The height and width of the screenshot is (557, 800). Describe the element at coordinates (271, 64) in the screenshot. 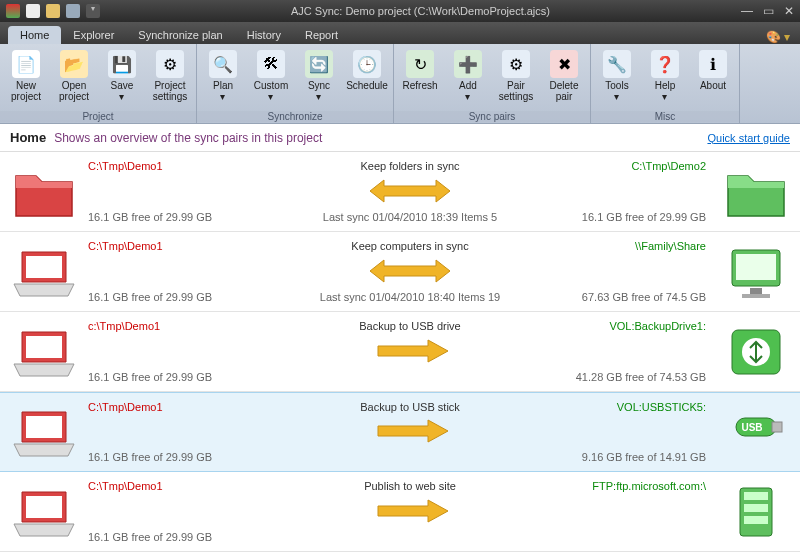

I see `custom-icon: 🛠` at that location.